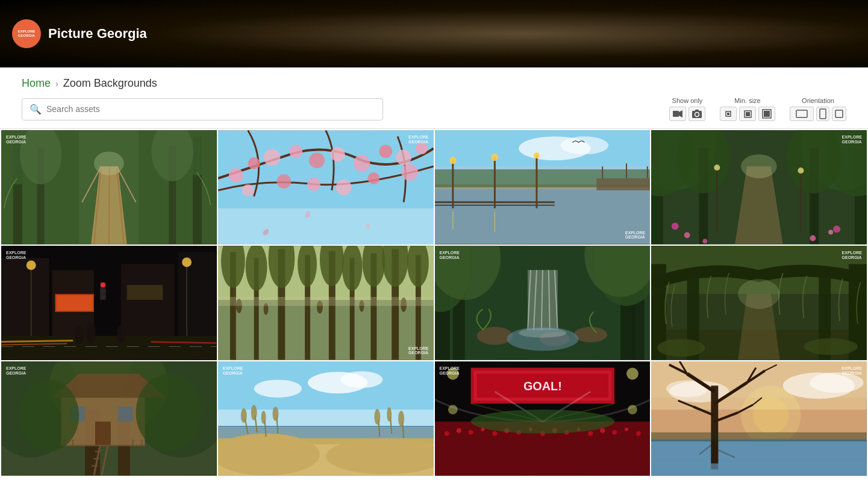 The height and width of the screenshot is (480, 868). What do you see at coordinates (839, 114) in the screenshot?
I see `orient-square-button` at bounding box center [839, 114].